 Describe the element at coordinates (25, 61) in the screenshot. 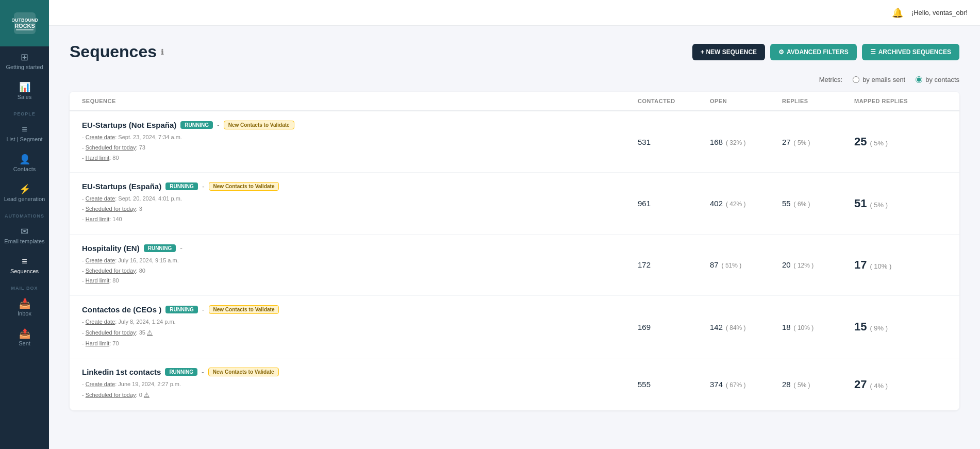

I see `sidebar-item-getting-started: ⊞ Getting started` at that location.